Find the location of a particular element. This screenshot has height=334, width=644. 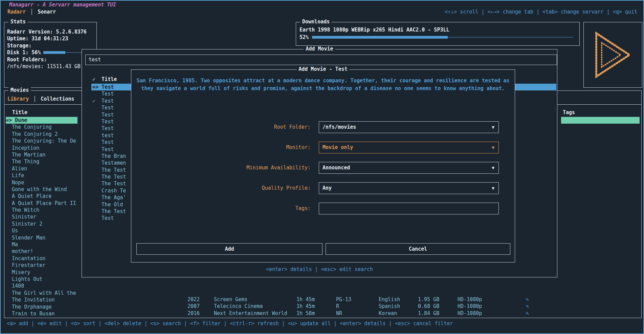

movie-studio: Telecinco Cinema is located at coordinates (238, 306).